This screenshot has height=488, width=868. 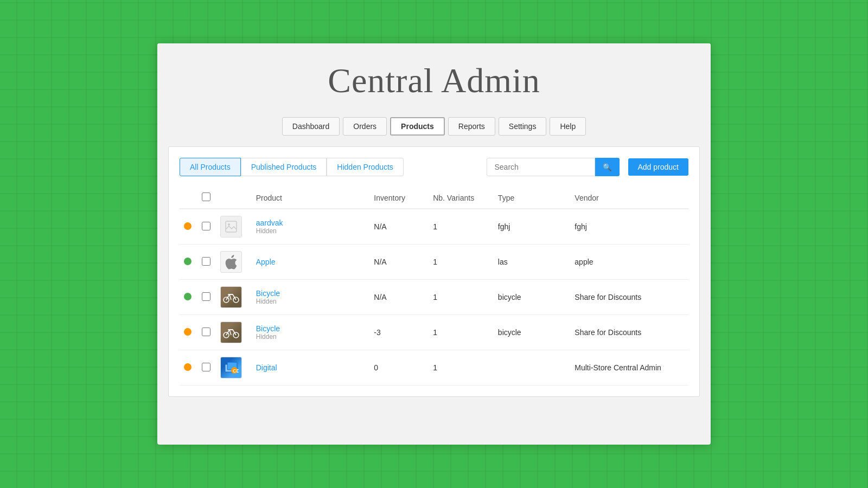 I want to click on search-input, so click(x=541, y=167).